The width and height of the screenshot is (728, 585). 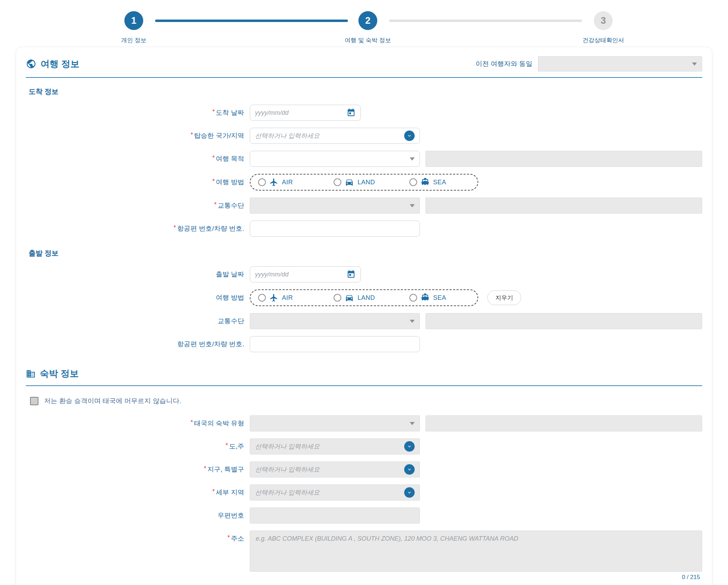 What do you see at coordinates (439, 298) in the screenshot?
I see `departure-mode-sea-option: SEA` at bounding box center [439, 298].